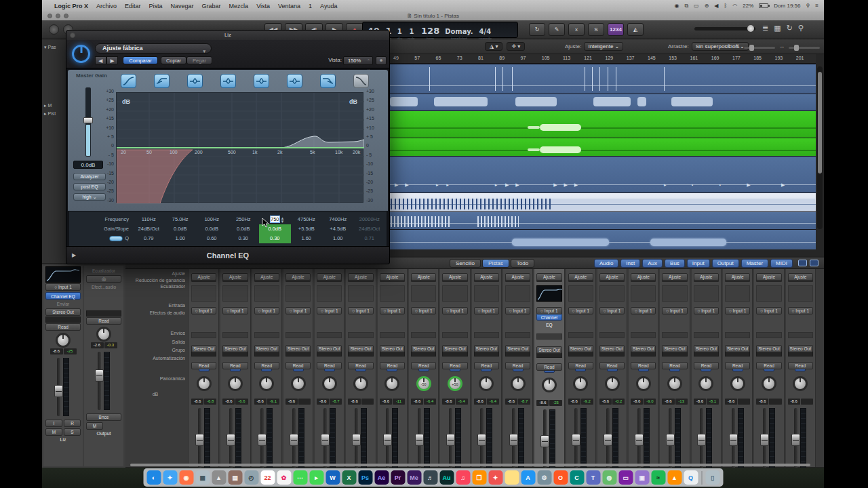  What do you see at coordinates (522, 263) in the screenshot?
I see `mixer-tab-todo: Todo` at bounding box center [522, 263].